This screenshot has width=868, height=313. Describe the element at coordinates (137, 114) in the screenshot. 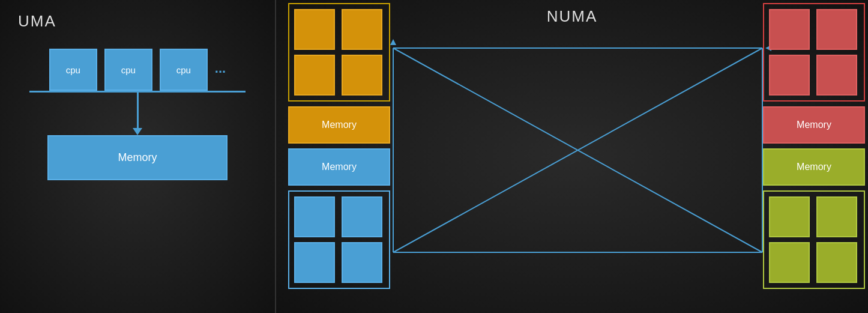

I see `uma-content: cpu cpu cpu ... Memory` at that location.